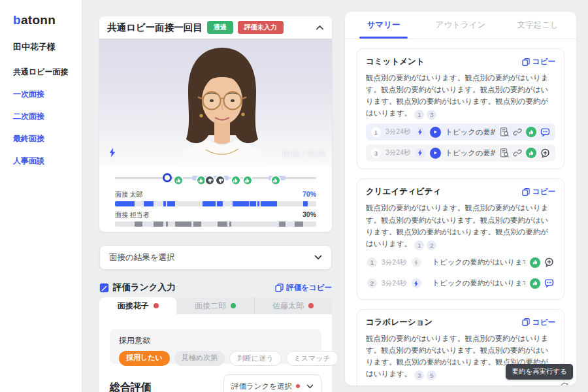 This screenshot has height=392, width=588. Describe the element at coordinates (272, 383) in the screenshot. I see `overall-rating-select: 評価ランクを選択` at that location.